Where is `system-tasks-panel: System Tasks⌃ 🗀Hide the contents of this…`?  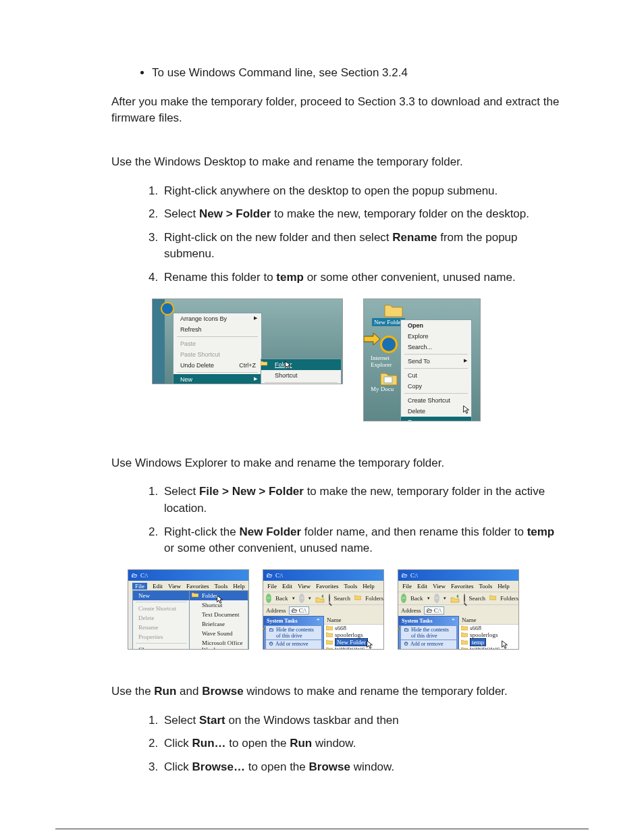
system-tasks-panel: System Tasks⌃ 🗀Hide the contents of this… is located at coordinates (294, 633).